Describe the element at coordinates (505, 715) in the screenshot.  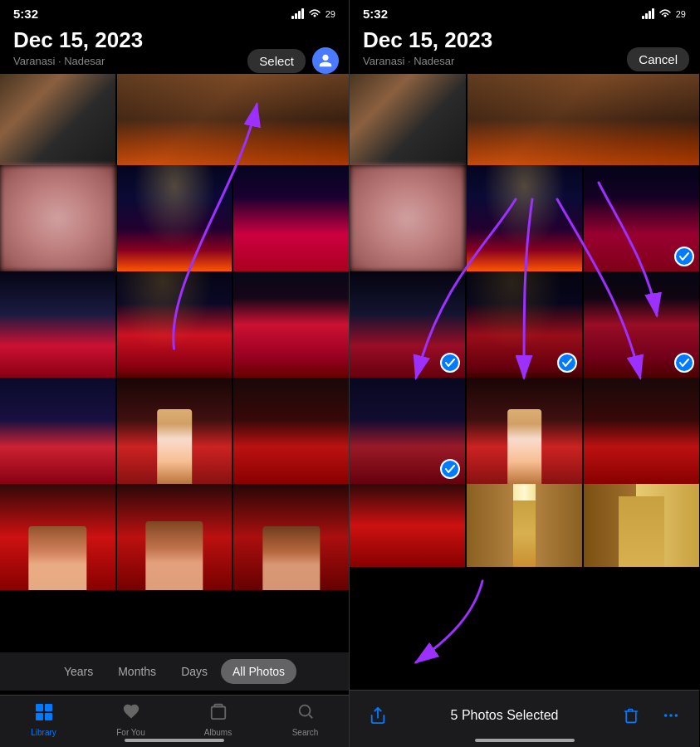
I see `selected-count-label: 5 Photos Selected` at that location.